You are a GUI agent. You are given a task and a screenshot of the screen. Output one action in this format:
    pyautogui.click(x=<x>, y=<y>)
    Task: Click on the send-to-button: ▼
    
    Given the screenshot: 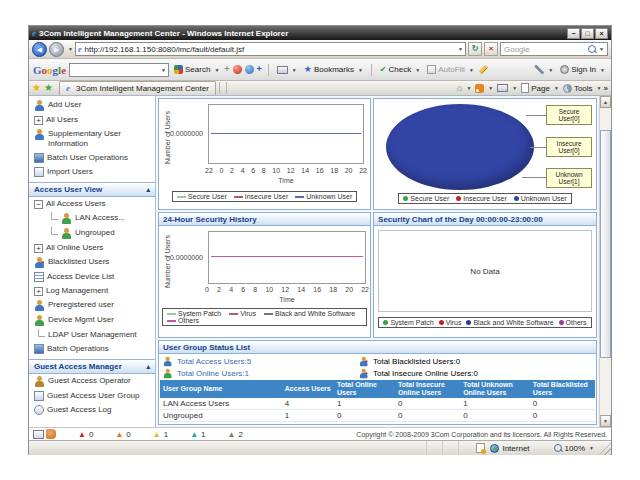 What is the action you would take?
    pyautogui.click(x=287, y=70)
    